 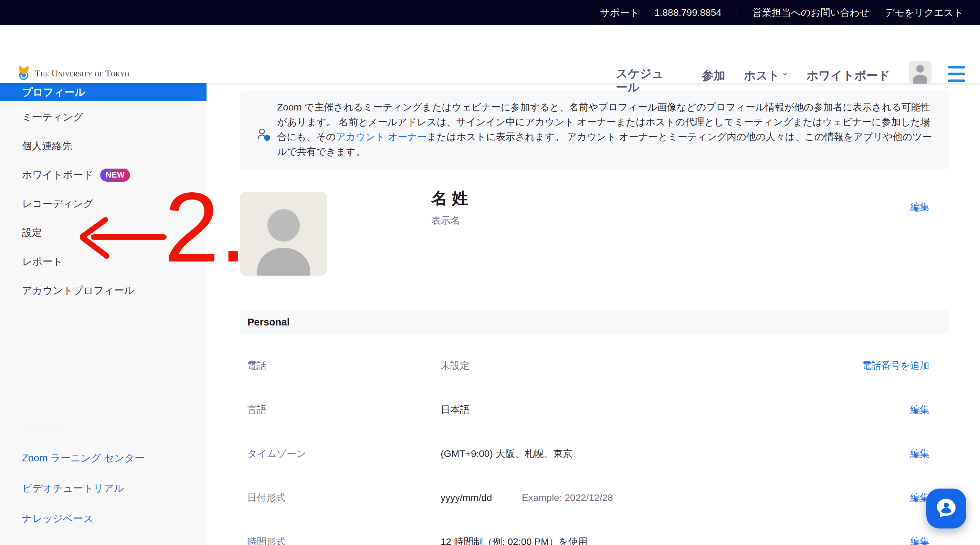 I want to click on privacy-info-banner: Zoom で主催されるミーティングまたはウェビナーに参加すると、名前やプロフィー…, so click(x=595, y=130).